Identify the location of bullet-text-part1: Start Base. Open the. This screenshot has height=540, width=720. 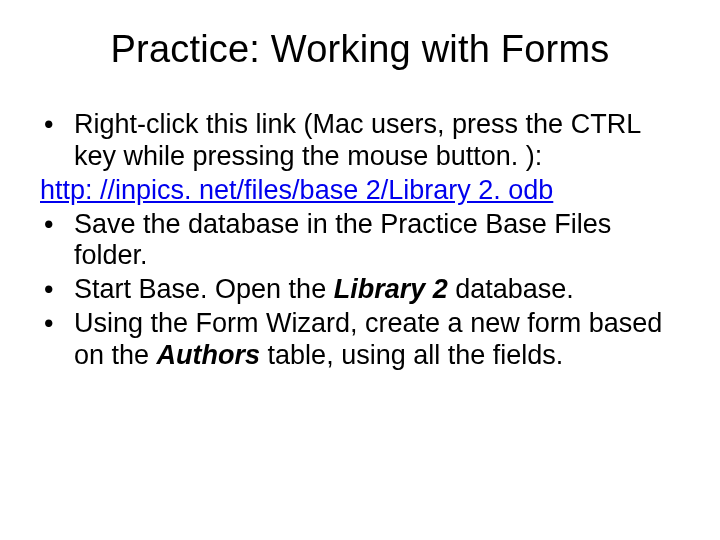
(204, 289).